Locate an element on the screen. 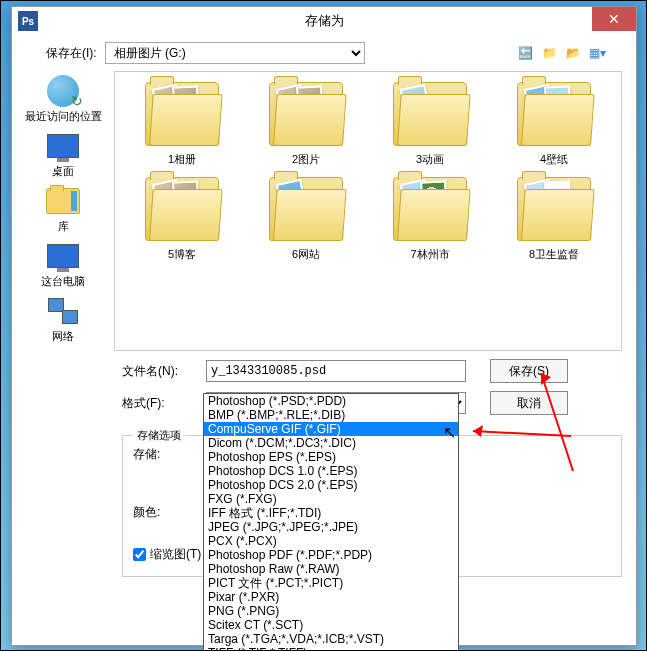 This screenshot has height=651, width=647. folder-item: 5博客 is located at coordinates (182, 220).